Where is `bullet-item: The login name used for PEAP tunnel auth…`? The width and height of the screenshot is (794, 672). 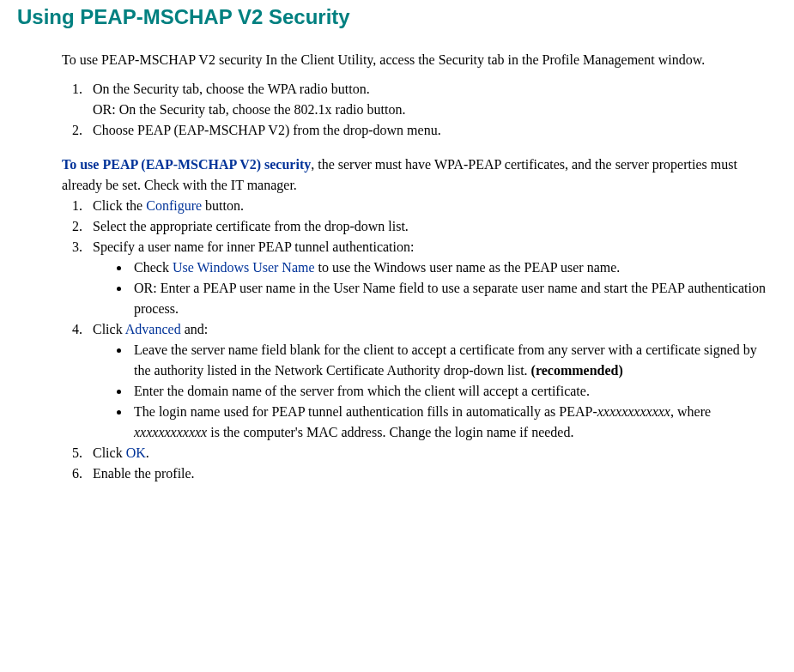 bullet-item: The login name used for PEAP tunnel auth… is located at coordinates (453, 422).